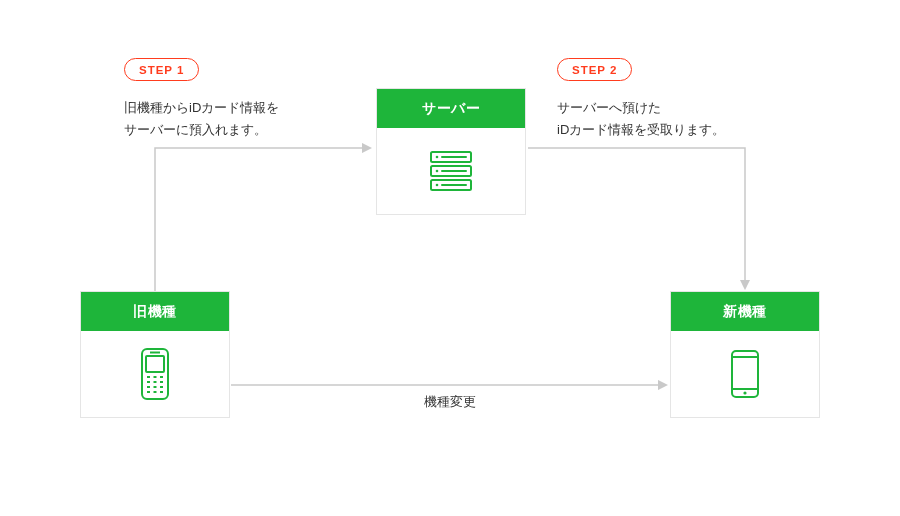 This screenshot has height=516, width=900. I want to click on arrow-old-to-server, so click(262, 220).